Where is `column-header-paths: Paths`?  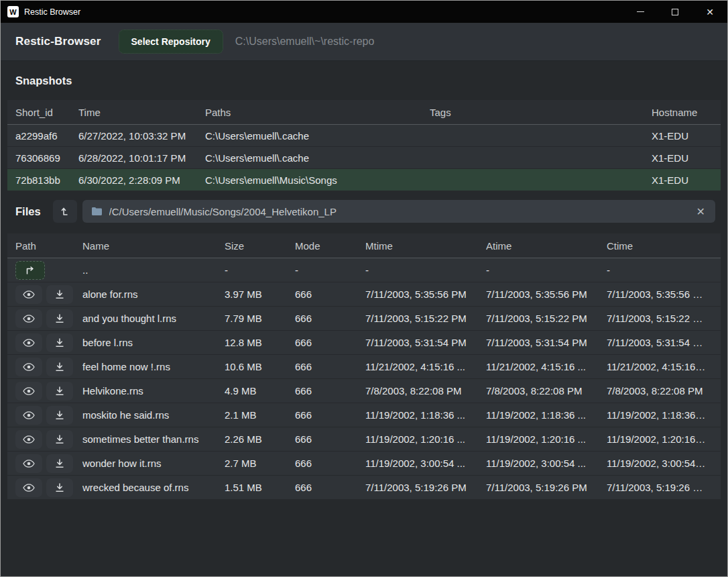 column-header-paths: Paths is located at coordinates (318, 113).